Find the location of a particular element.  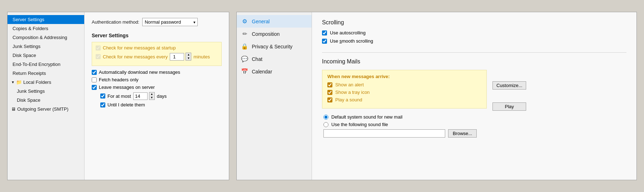

check-every-up-arrow: ▲ is located at coordinates (188, 55).